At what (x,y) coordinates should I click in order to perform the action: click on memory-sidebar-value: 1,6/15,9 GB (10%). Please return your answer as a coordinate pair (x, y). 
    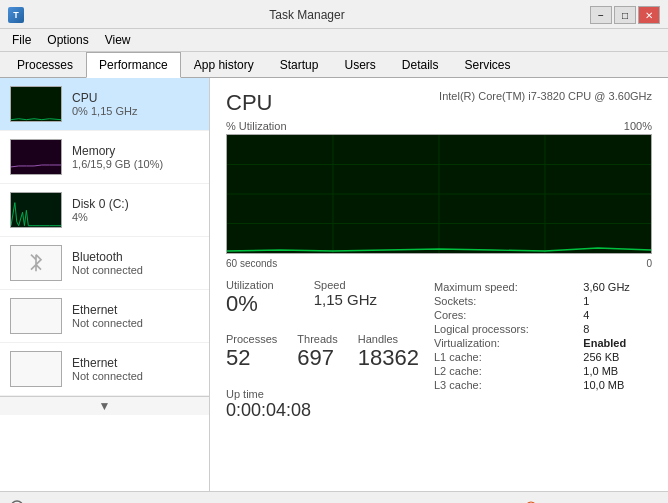
    Looking at the image, I should click on (136, 164).